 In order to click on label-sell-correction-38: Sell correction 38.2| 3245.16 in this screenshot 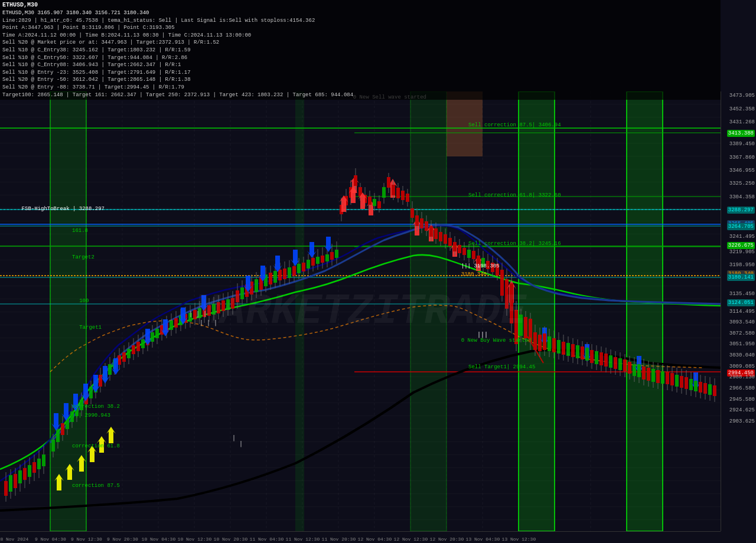, I will do `click(515, 244)`.